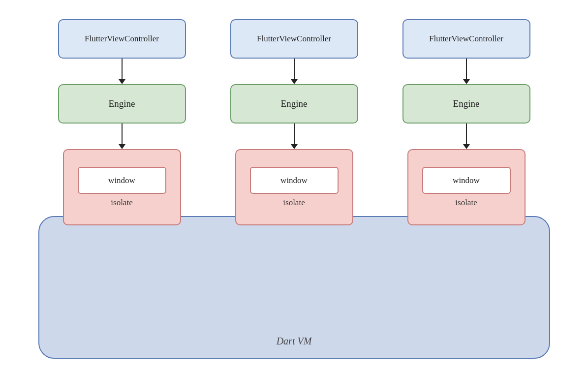 Image resolution: width=588 pixels, height=373 pixels. Describe the element at coordinates (466, 104) in the screenshot. I see `engine-right: Engine` at that location.